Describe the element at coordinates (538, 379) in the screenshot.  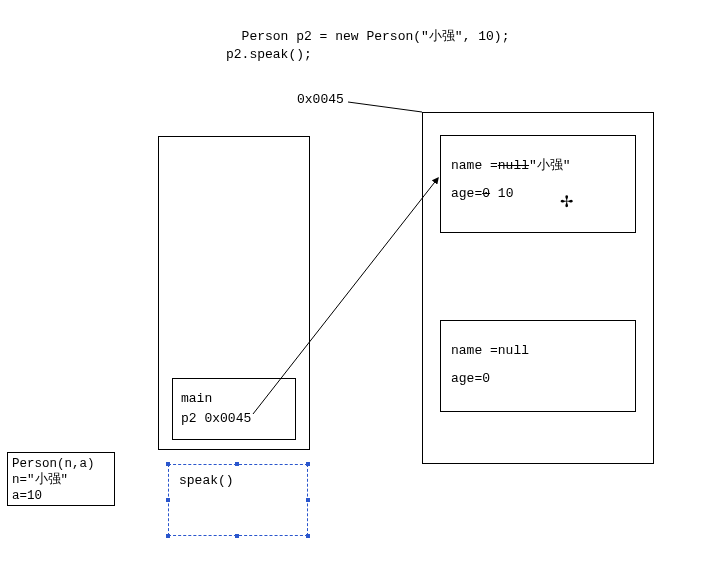
I see `obj2-age-line: age=0` at that location.